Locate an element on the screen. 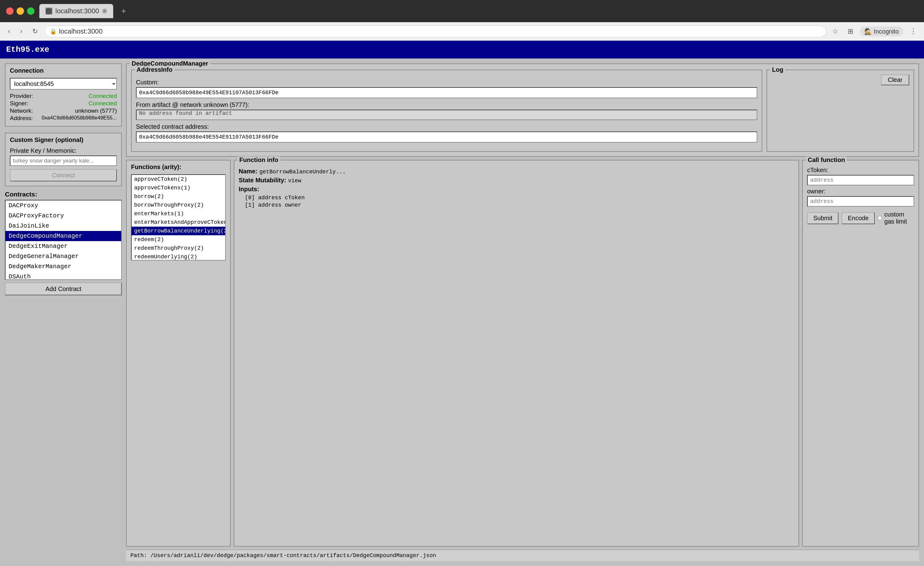 The width and height of the screenshot is (924, 566). signer-label: Signer: is located at coordinates (22, 104).